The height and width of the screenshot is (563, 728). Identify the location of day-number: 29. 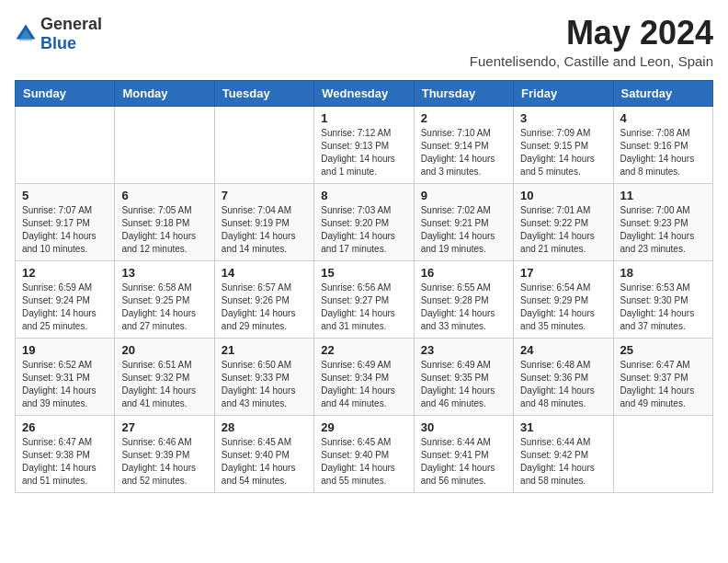
(364, 427).